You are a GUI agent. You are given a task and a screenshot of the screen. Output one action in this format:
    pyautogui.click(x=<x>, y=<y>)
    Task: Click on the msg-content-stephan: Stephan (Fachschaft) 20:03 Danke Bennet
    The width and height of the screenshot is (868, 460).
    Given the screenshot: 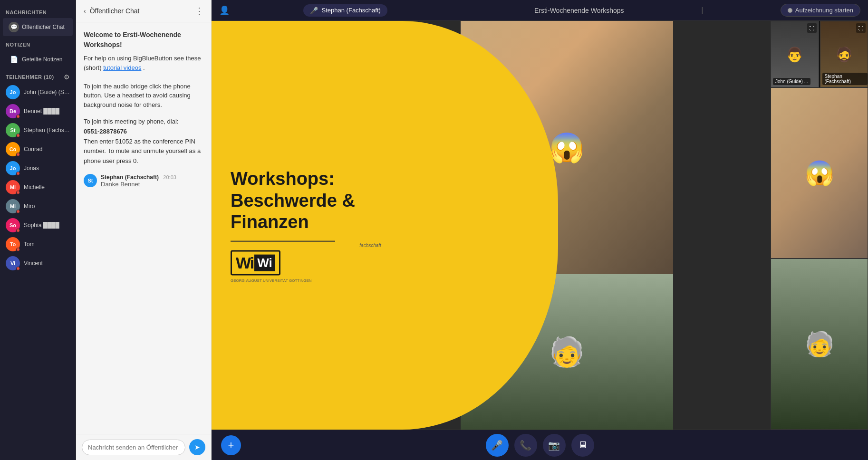 What is the action you would take?
    pyautogui.click(x=139, y=181)
    